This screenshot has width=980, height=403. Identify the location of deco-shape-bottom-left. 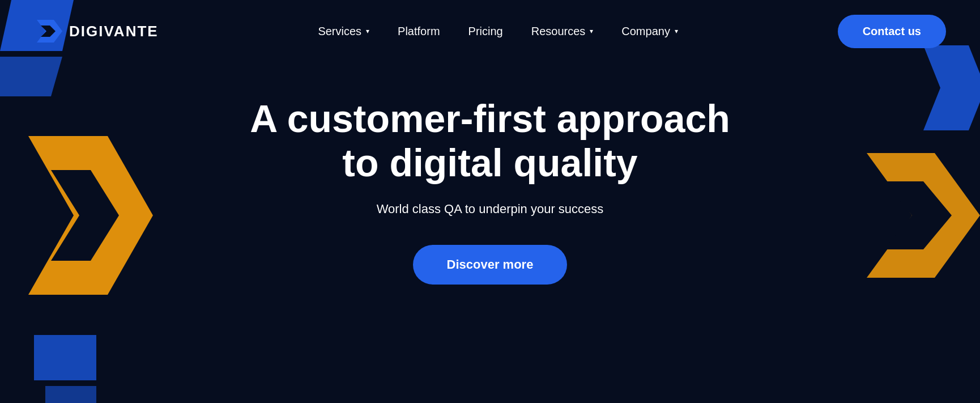
(62, 369).